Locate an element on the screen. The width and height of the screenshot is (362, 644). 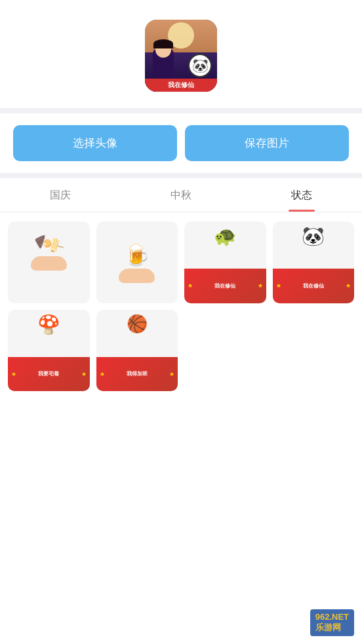
watermark-sub: 乐游网 is located at coordinates (328, 628).